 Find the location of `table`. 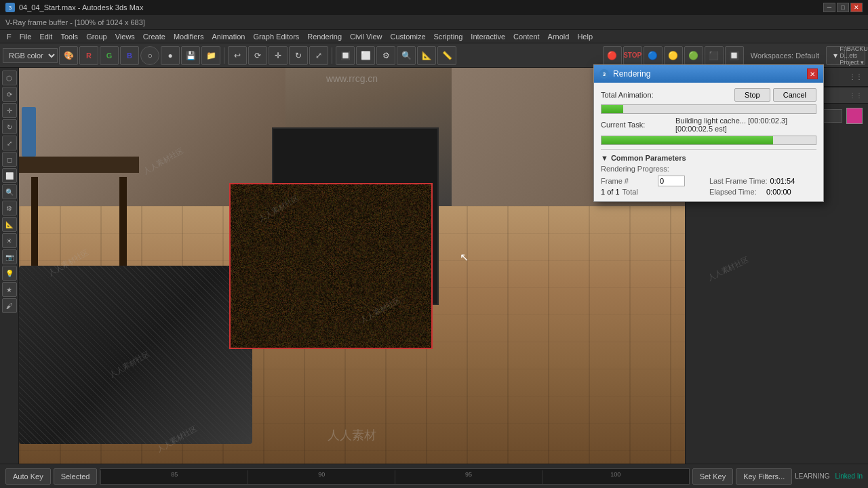

table is located at coordinates (79, 186).